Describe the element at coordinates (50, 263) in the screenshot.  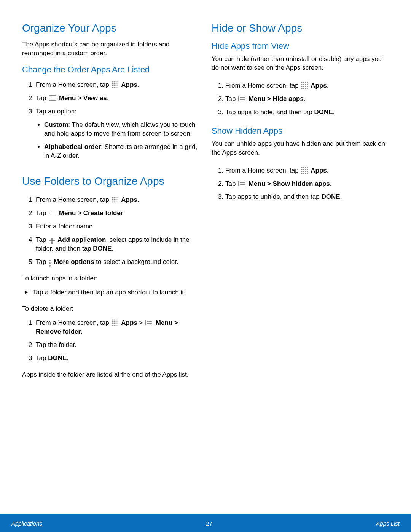
I see `more-options-icon` at that location.